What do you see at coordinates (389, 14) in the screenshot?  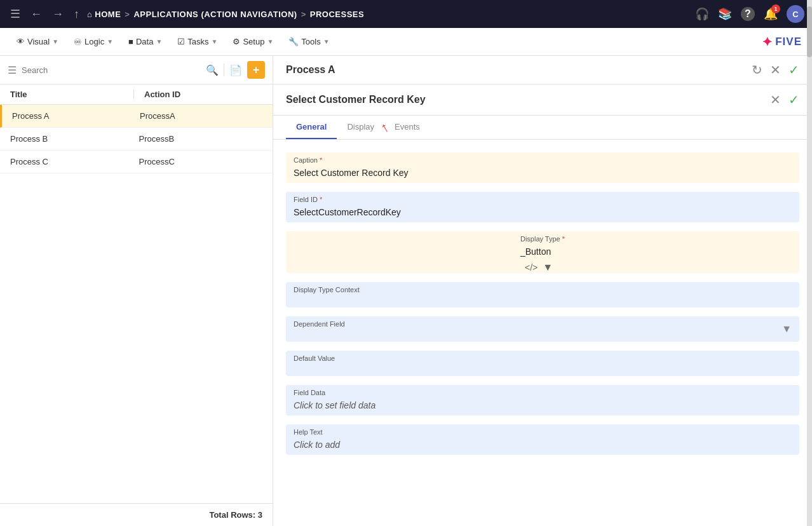 I see `breadcrumb: ⌂ HOME > APPLICATIONS (ACTION NAVIGATION…` at bounding box center [389, 14].